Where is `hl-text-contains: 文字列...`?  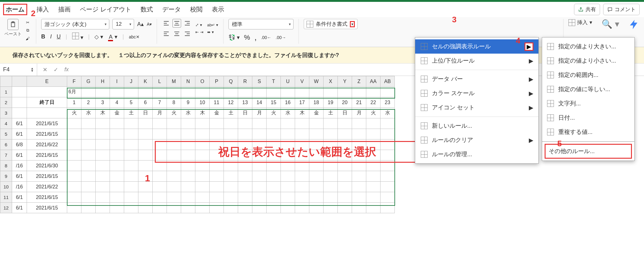 hl-text-contains: 文字列... is located at coordinates (588, 104).